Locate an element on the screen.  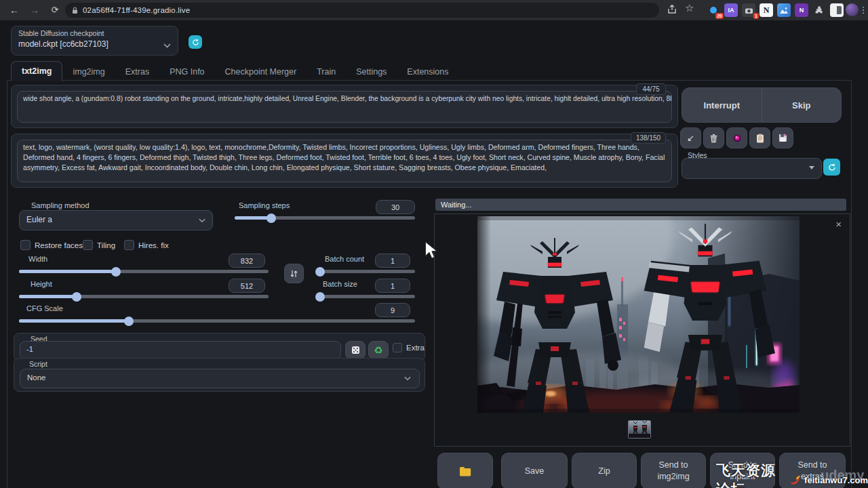
recycle-icon: ♻ is located at coordinates (378, 350).